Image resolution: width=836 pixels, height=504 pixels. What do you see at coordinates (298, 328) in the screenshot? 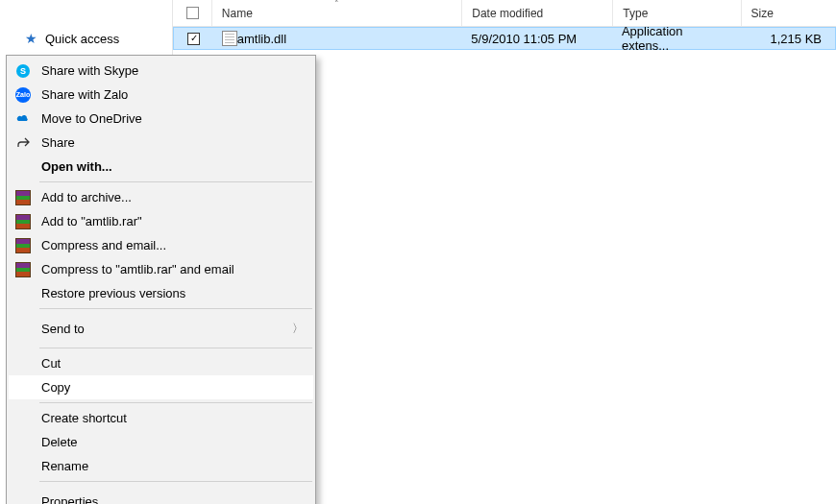
I see `chevron-right-icon: 〉` at bounding box center [298, 328].